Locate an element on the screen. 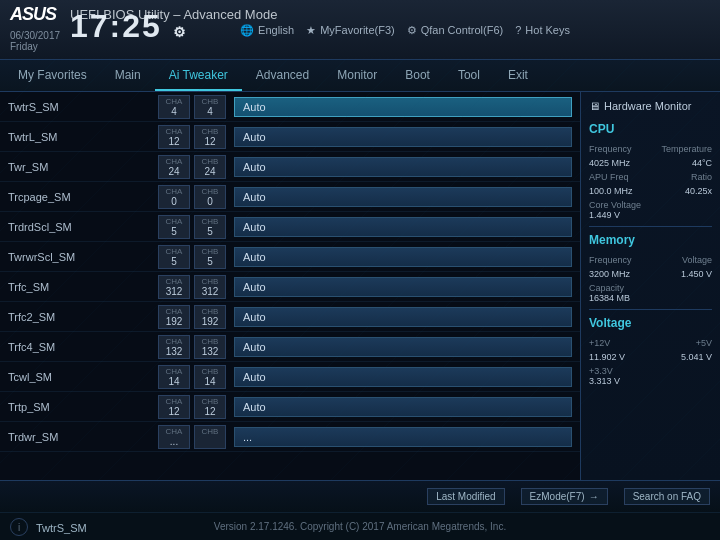  fan-icon: ⚙ is located at coordinates (412, 30).